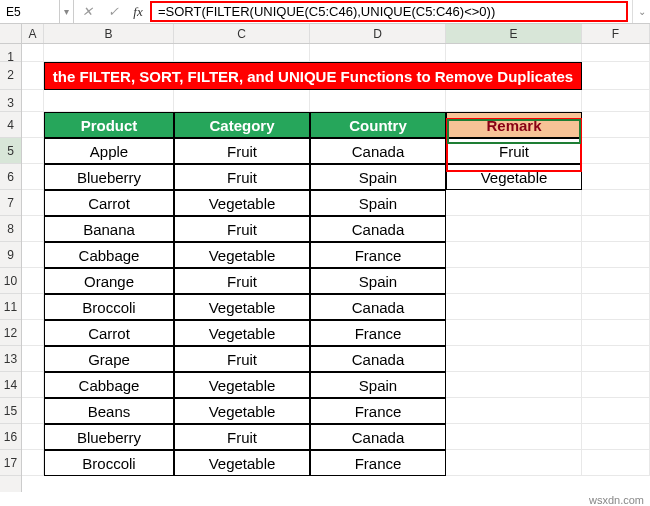 The height and width of the screenshot is (506, 650). I want to click on cell-product: Grape, so click(109, 359).